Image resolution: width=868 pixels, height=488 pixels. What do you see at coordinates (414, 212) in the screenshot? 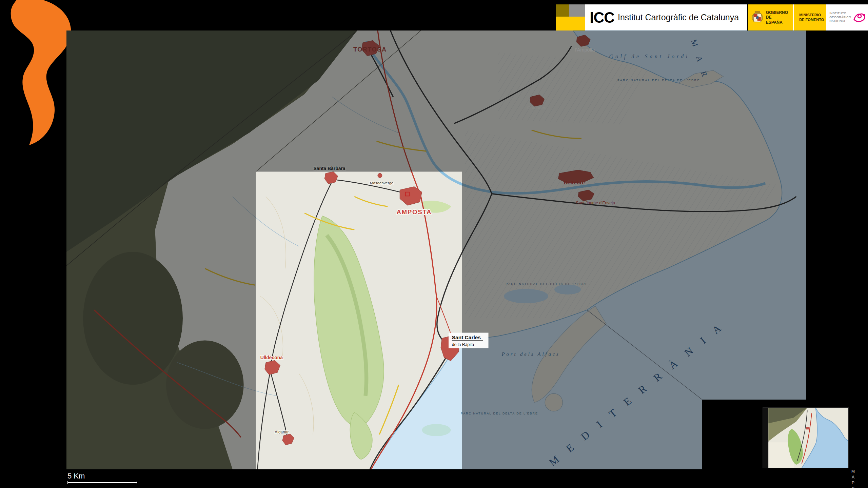
I see `label-amposta: AMPOSTA` at bounding box center [414, 212].